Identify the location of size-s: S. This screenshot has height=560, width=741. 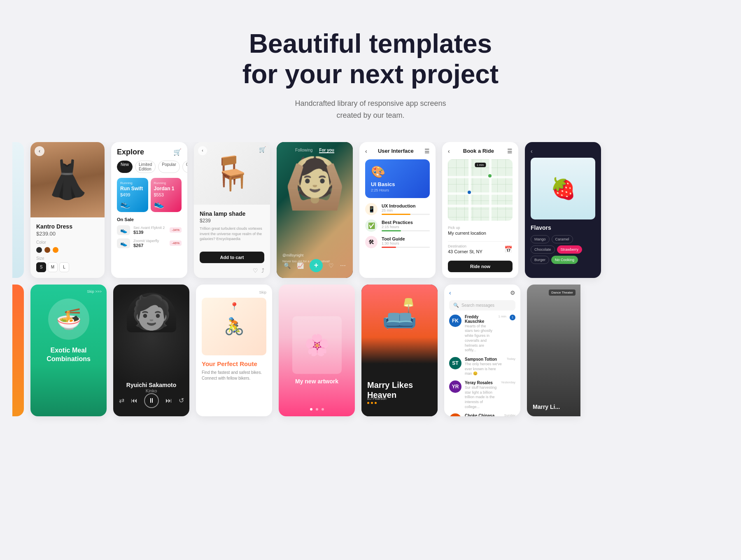
(41, 267).